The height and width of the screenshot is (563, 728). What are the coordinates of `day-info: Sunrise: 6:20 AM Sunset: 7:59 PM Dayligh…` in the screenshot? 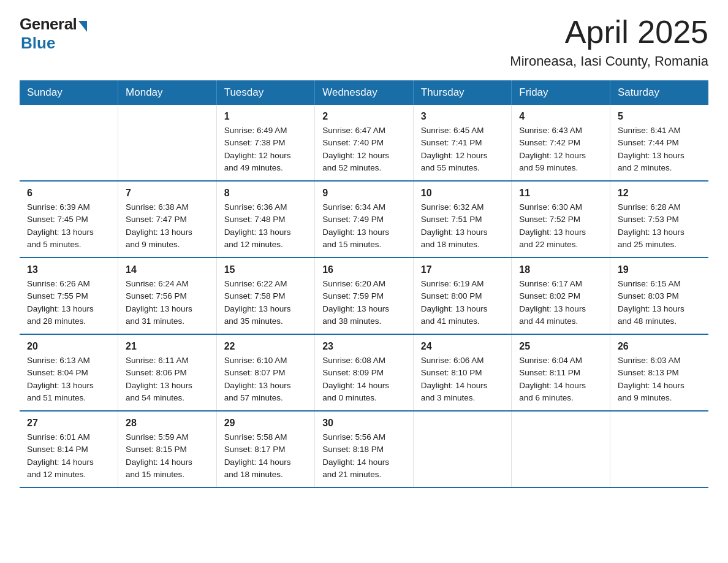 It's located at (364, 303).